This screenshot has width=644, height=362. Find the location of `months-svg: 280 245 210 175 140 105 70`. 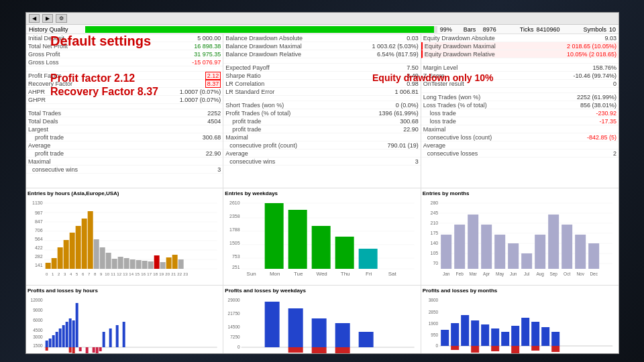

months-svg: 280 245 210 175 140 105 70 is located at coordinates (520, 238).